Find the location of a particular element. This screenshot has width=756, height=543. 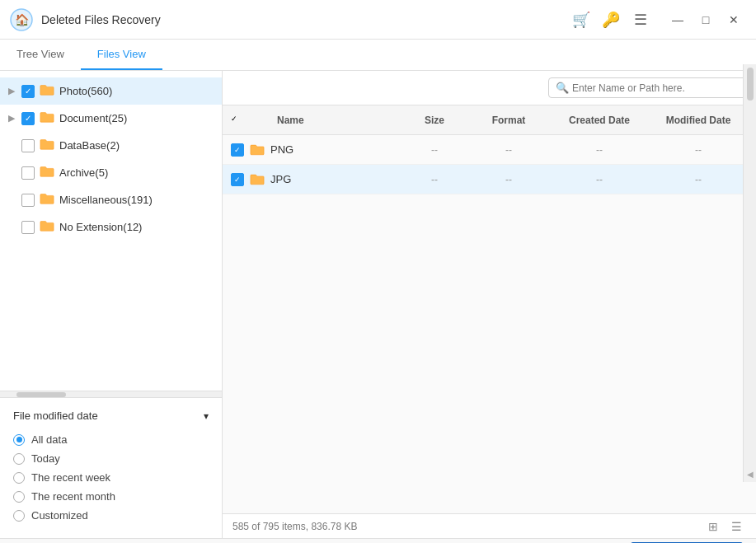

view-icons: ⊞ ☰ is located at coordinates (725, 527).